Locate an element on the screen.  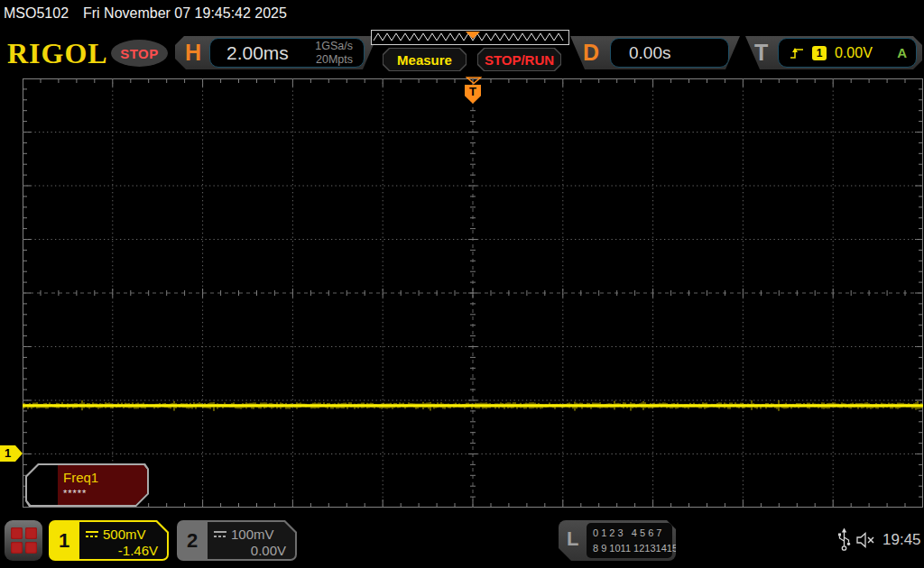
sample-rate: 1GSa/s is located at coordinates (334, 47).